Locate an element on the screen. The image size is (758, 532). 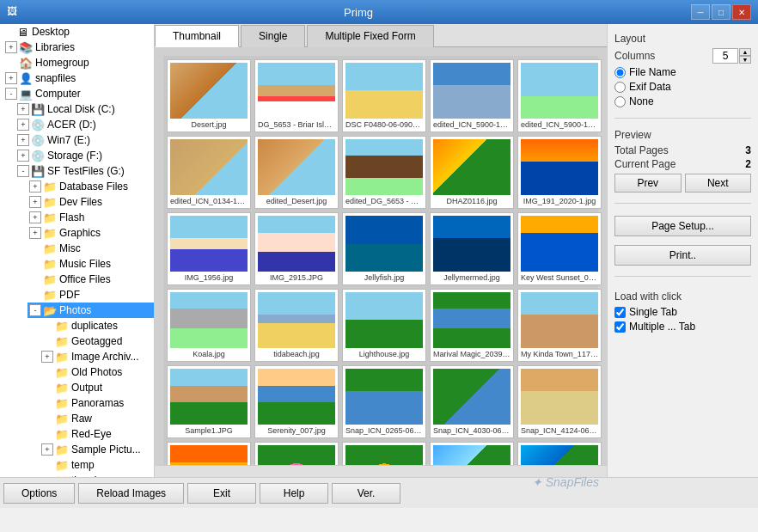
sidebar-item-samplepictures: +📁Sample Pictu... is located at coordinates (96, 449).